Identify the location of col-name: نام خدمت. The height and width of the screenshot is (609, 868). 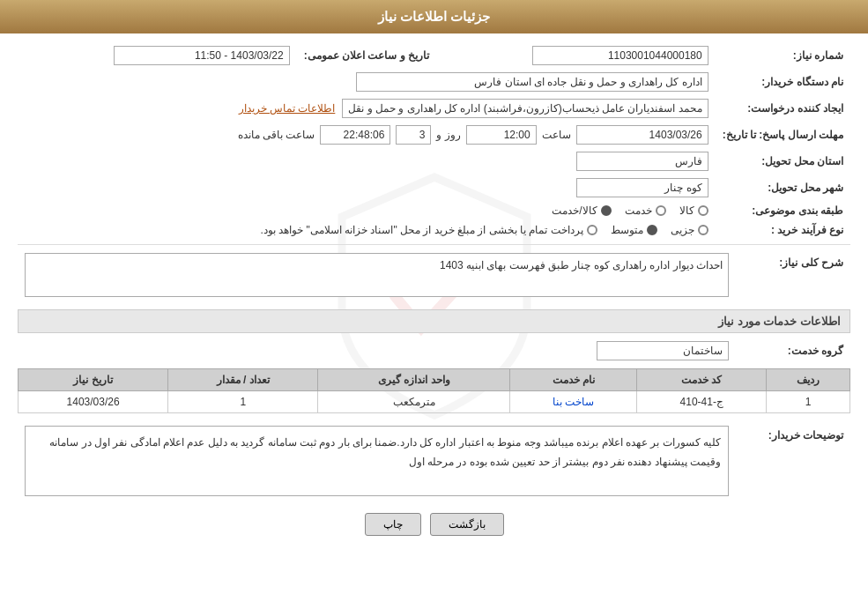
(574, 381).